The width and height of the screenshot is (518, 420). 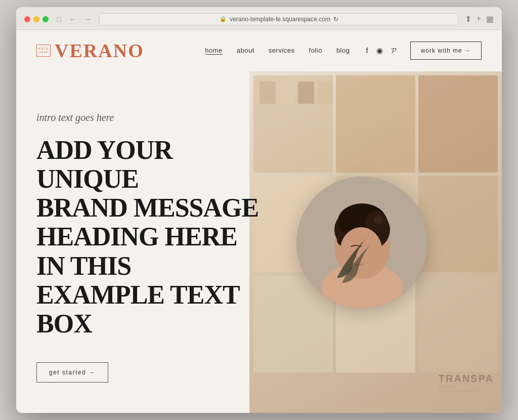 What do you see at coordinates (316, 51) in the screenshot?
I see `nav-folio: folio` at bounding box center [316, 51].